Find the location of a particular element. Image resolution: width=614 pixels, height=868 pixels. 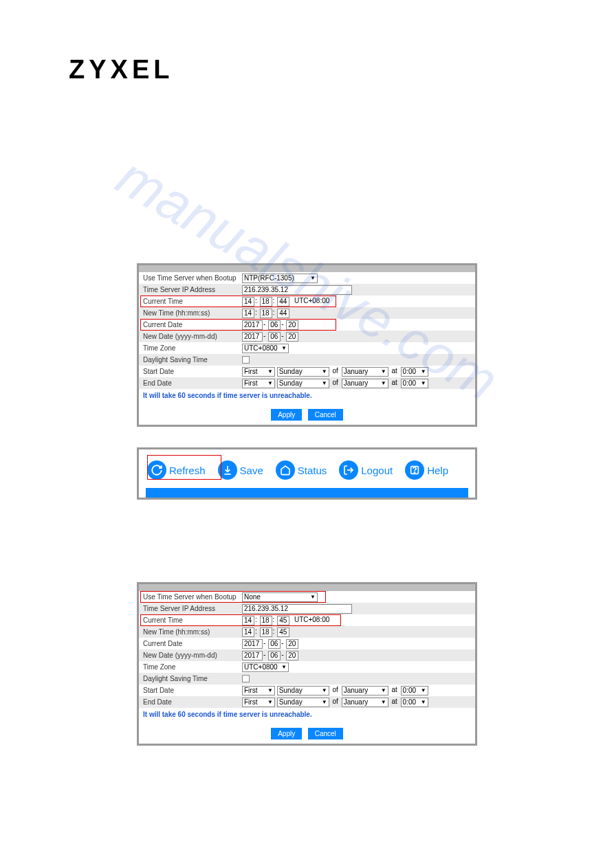

time-settings-panel-1: Use Time Server when Bootup NTP(RFC-1305… is located at coordinates (307, 345).